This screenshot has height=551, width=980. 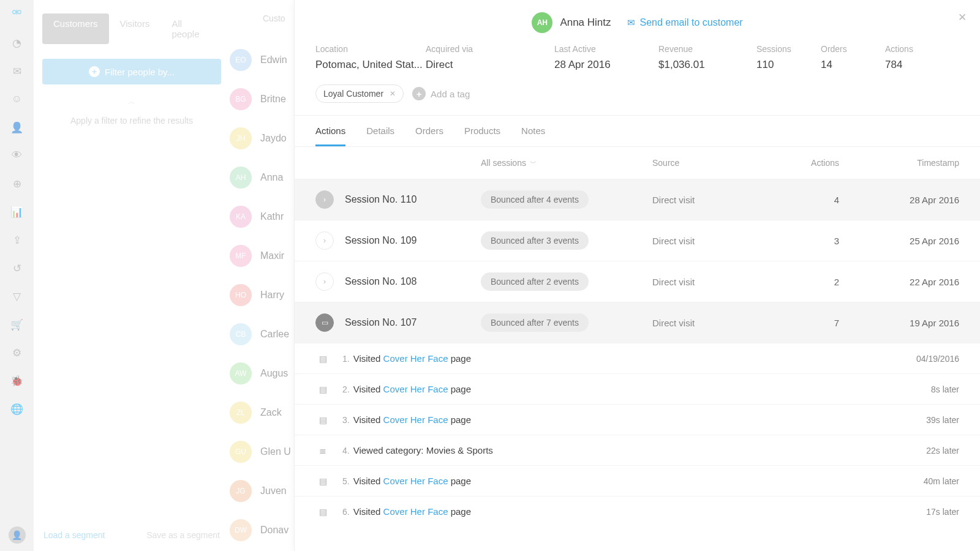 What do you see at coordinates (17, 184) in the screenshot?
I see `target-icon: ⊕` at bounding box center [17, 184].